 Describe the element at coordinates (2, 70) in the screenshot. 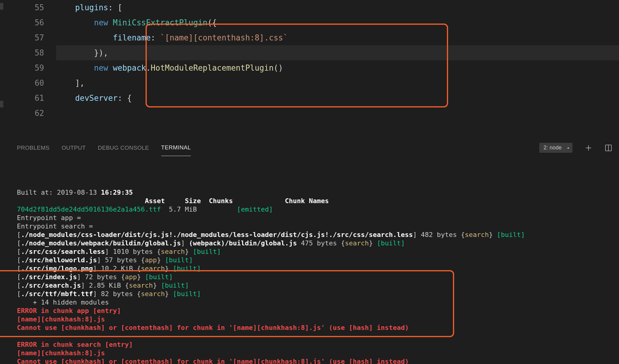

I see `activity-strip` at that location.